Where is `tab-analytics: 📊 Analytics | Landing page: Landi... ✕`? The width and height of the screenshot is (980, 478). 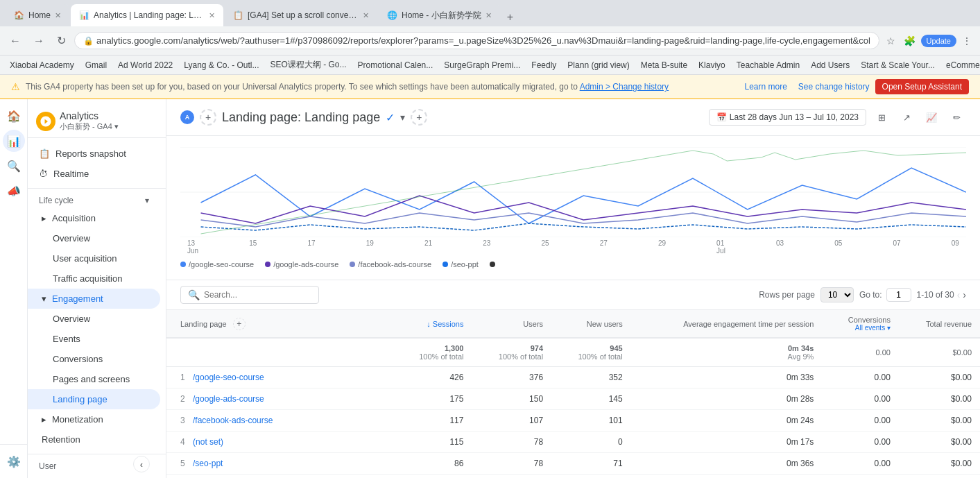 tab-analytics: 📊 Analytics | Landing page: Landi... ✕ is located at coordinates (147, 15).